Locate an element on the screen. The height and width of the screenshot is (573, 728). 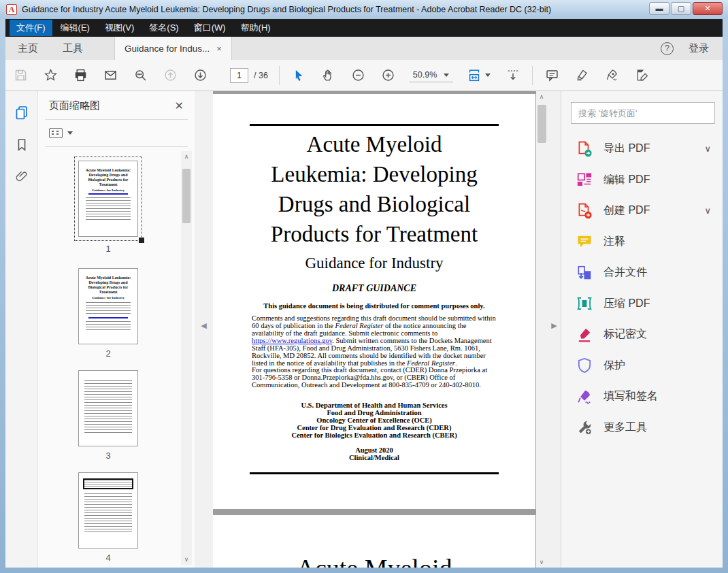
sign-in-button: 登录 is located at coordinates (699, 49).